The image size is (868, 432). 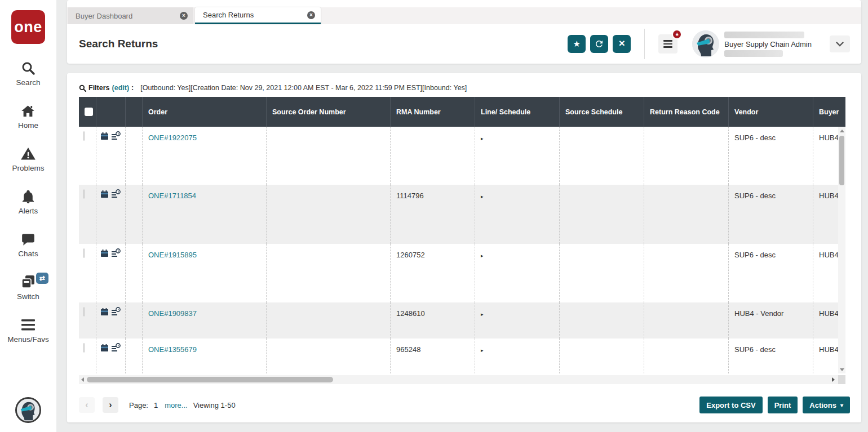 I want to click on column-return-reason-code: Return Reason Code, so click(x=687, y=112).